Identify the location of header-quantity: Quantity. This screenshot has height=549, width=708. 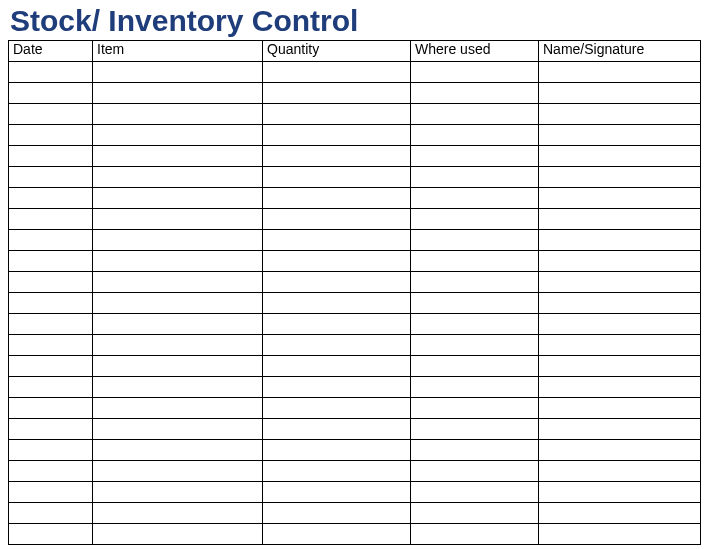
(337, 52).